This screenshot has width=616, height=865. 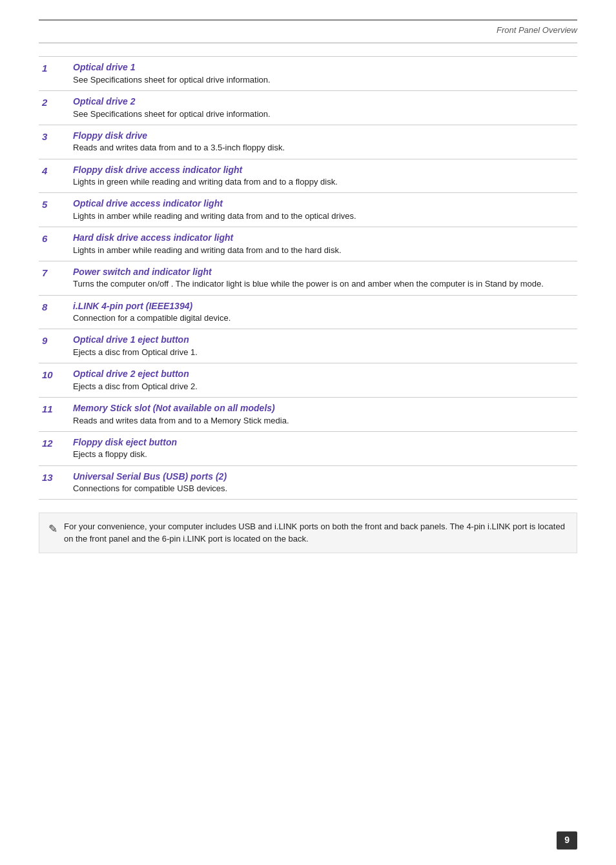 What do you see at coordinates (323, 74) in the screenshot?
I see `item-content: Optical drive 1See Specifications sheet …` at bounding box center [323, 74].